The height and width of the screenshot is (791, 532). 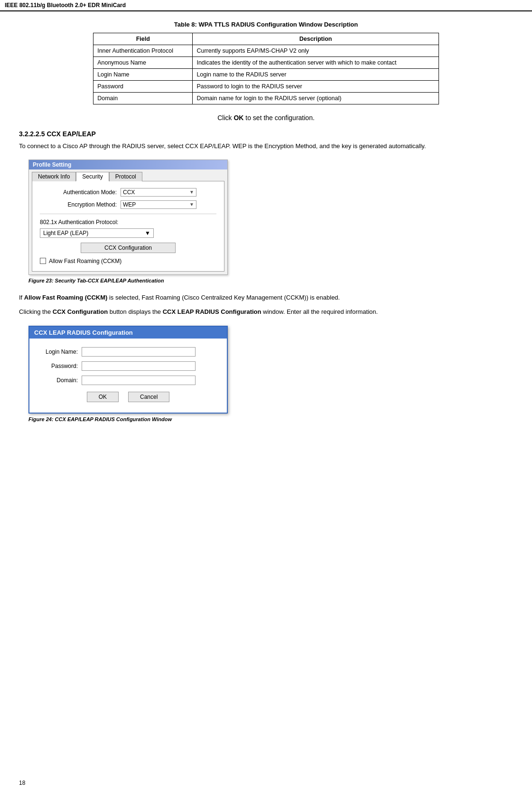 I want to click on ccx-rest: window. Enter all the required informati…, so click(x=319, y=311).